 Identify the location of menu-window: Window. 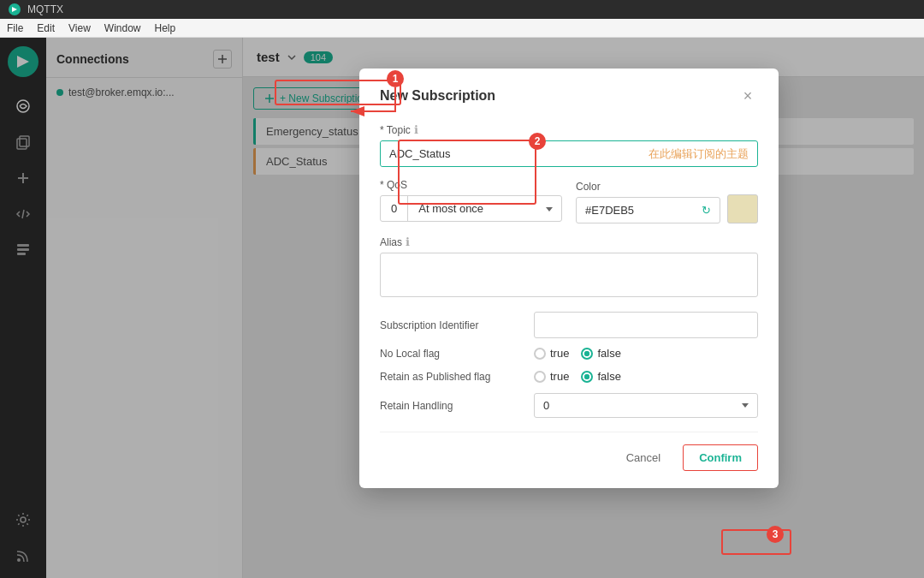
(123, 28).